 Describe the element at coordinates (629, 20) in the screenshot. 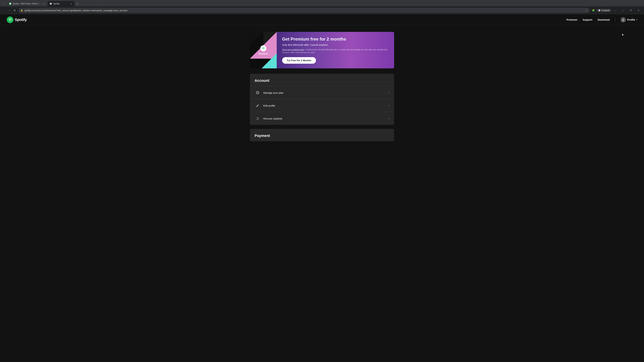

I see `profile-button: Profile ▾` at that location.